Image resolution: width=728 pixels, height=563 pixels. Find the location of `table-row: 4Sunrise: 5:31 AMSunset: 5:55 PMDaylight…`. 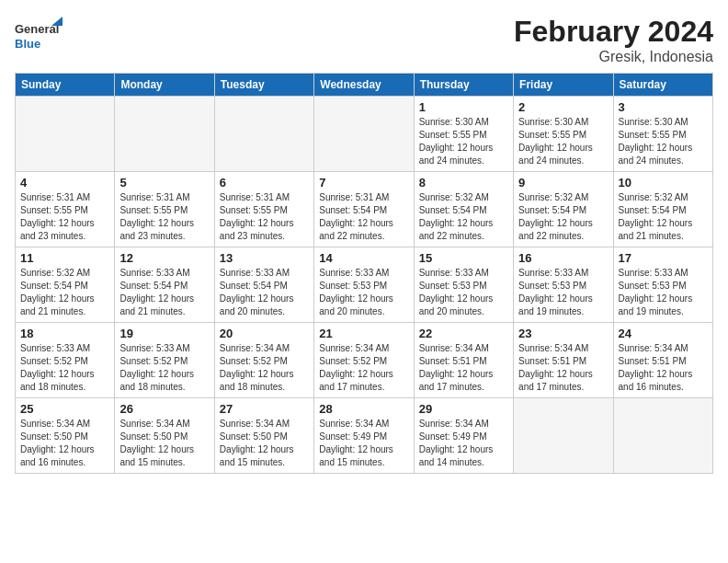

table-row: 4Sunrise: 5:31 AMSunset: 5:55 PMDaylight… is located at coordinates (65, 210).